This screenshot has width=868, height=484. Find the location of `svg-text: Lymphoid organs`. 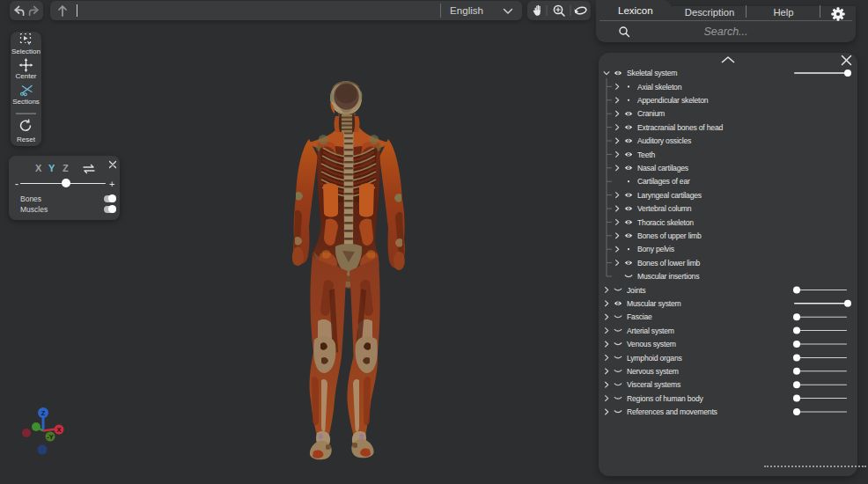

svg-text: Lymphoid organs is located at coordinates (655, 358).